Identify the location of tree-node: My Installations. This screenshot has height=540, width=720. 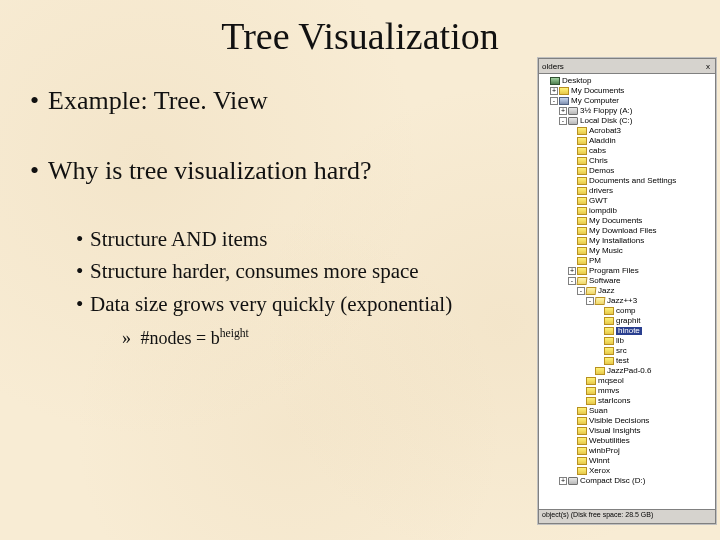
(627, 241).